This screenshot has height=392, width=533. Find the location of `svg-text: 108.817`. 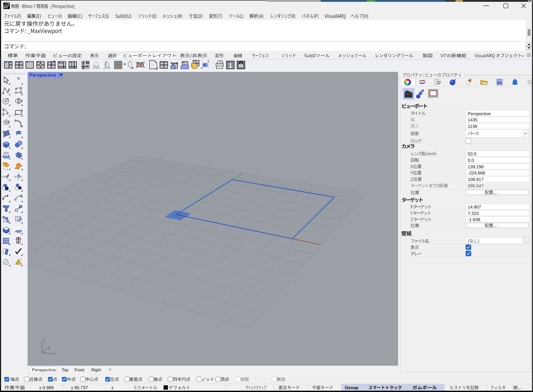

svg-text: 108.817 is located at coordinates (476, 179).